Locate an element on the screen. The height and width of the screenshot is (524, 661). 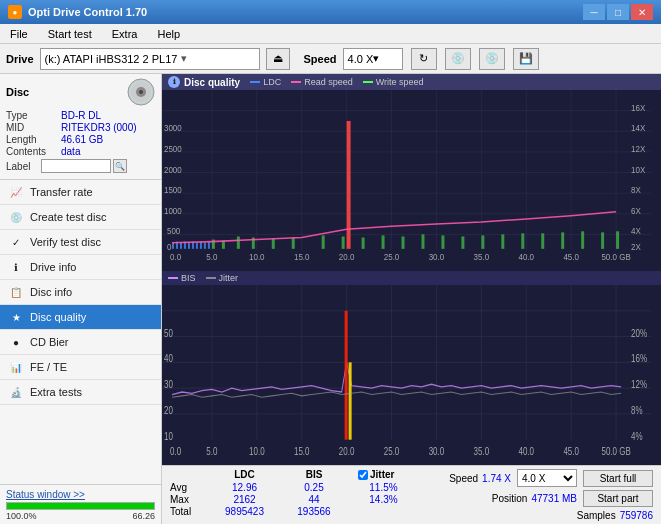
sidebar-item-extra-tests: 🔬 Extra tests is located at coordinates (80, 392).